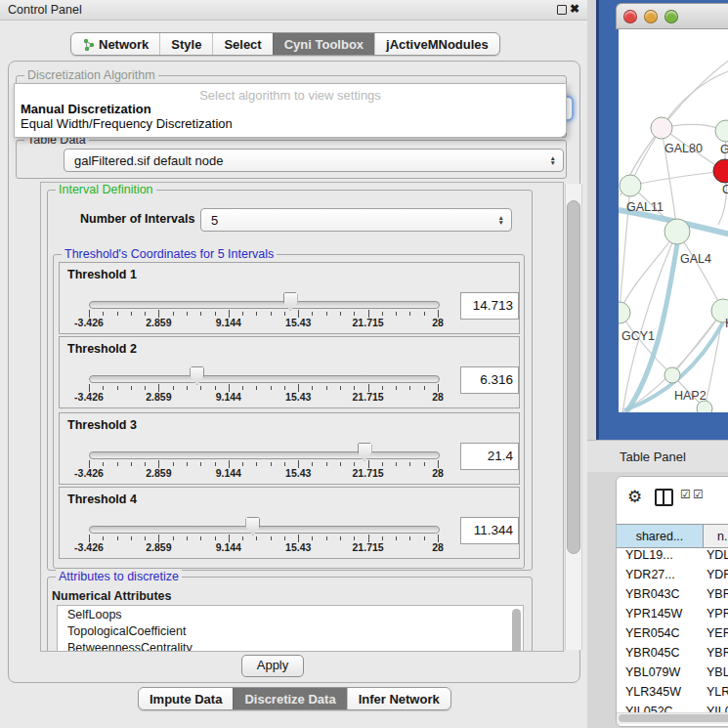 The width and height of the screenshot is (728, 728). What do you see at coordinates (86, 109) in the screenshot?
I see `dropdown-option-manual-discretization: Manual Discretization` at bounding box center [86, 109].